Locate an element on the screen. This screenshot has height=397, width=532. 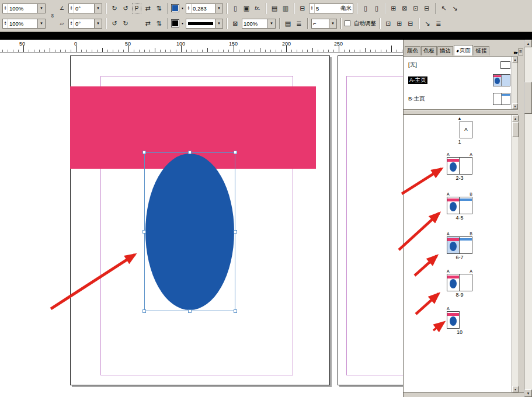
wrap-offset-value: 5 is located at coordinates (327, 8).